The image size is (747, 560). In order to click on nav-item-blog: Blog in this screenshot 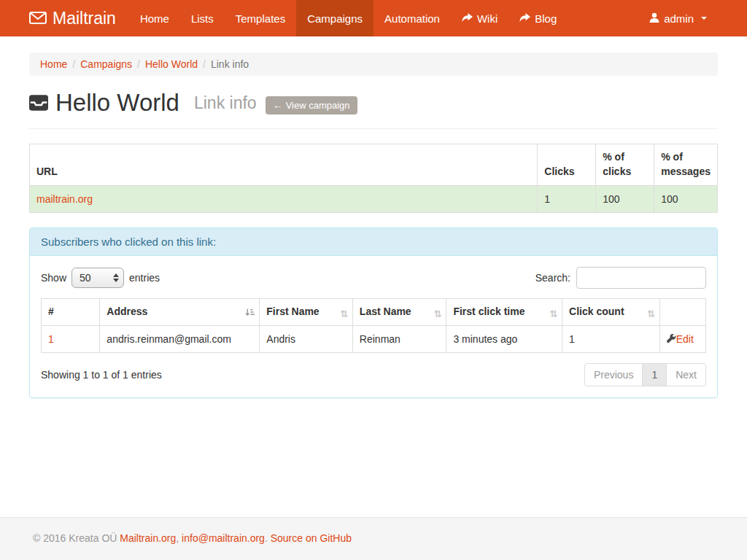, I will do `click(538, 18)`.